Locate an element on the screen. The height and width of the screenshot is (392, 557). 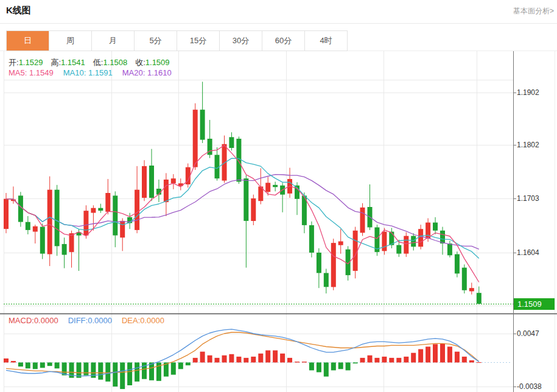
macd-axis-tick: -0.0038 is located at coordinates (530, 387).